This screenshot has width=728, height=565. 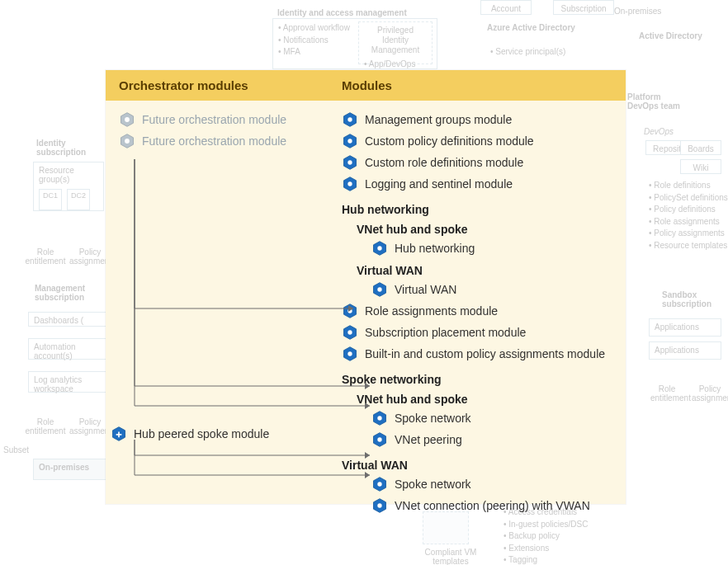 What do you see at coordinates (477, 462) in the screenshot?
I see `virtual-wan-heading-2: Virtual WAN` at bounding box center [477, 462].